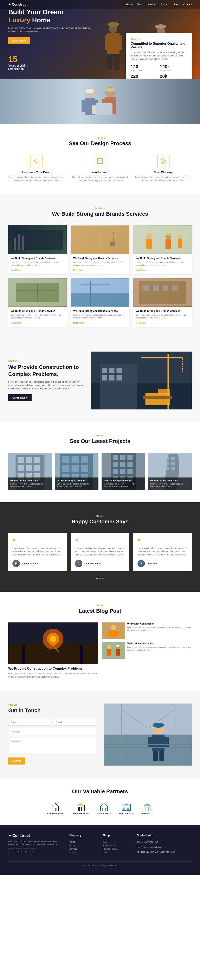 The height and width of the screenshot is (980, 200). What do you see at coordinates (145, 836) in the screenshot?
I see `footer-contact-heading: Contact Info` at bounding box center [145, 836].